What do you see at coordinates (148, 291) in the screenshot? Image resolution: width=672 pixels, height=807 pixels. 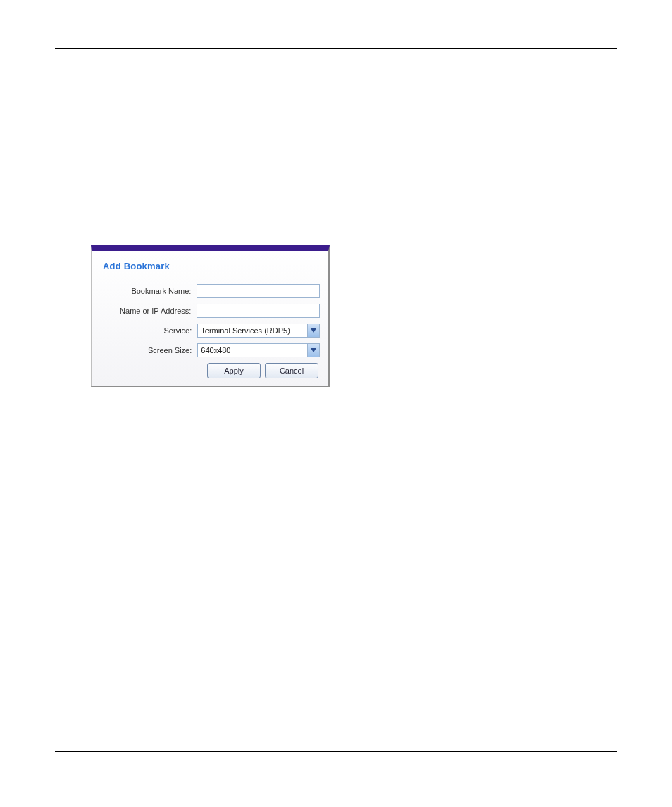 I see `label-bookmark-name: Bookmark Name:` at bounding box center [148, 291].